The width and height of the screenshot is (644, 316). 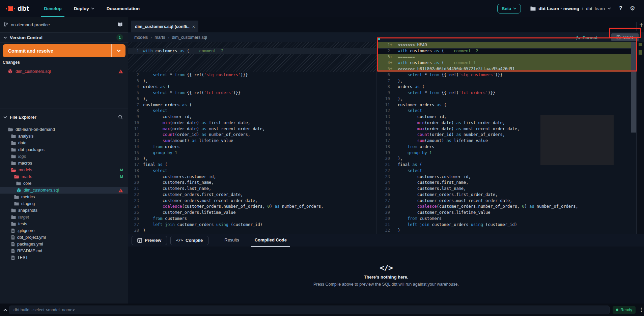 I want to click on compile-button: </> Compile, so click(x=190, y=240).